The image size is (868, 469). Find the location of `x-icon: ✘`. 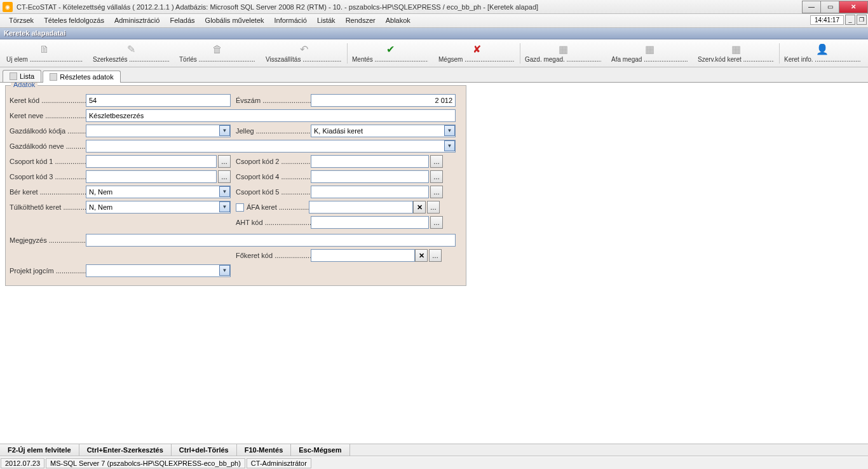

x-icon: ✘ is located at coordinates (477, 50).